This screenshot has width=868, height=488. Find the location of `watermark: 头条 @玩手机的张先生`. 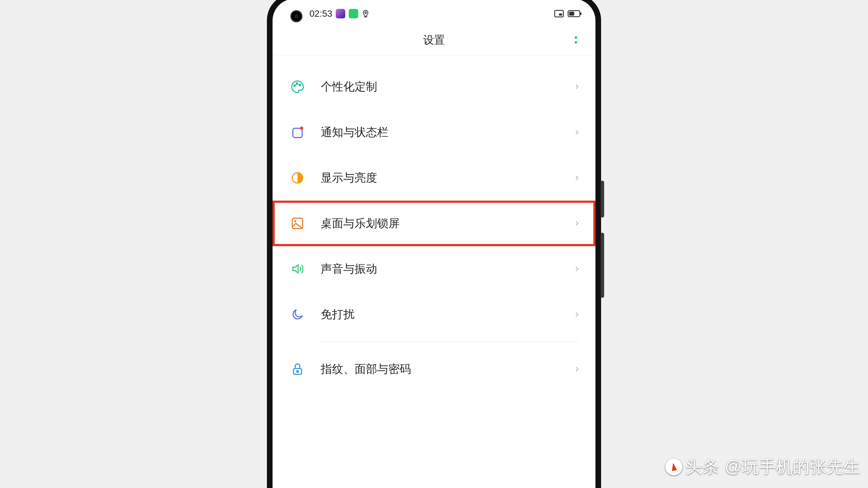

watermark: 头条 @玩手机的张先生 is located at coordinates (763, 467).